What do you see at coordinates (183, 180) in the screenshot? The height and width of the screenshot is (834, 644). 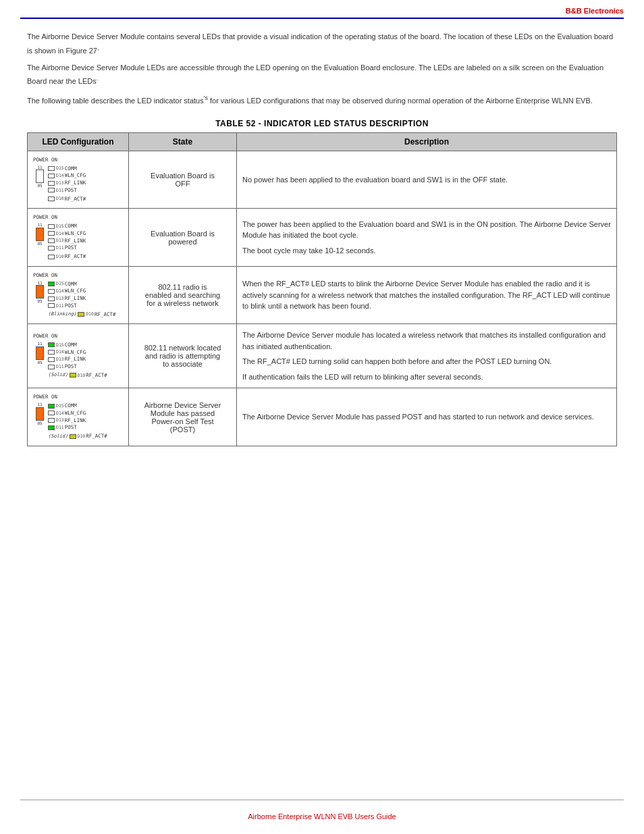 I see `state-off: Evaluation Board isOFF` at bounding box center [183, 180].